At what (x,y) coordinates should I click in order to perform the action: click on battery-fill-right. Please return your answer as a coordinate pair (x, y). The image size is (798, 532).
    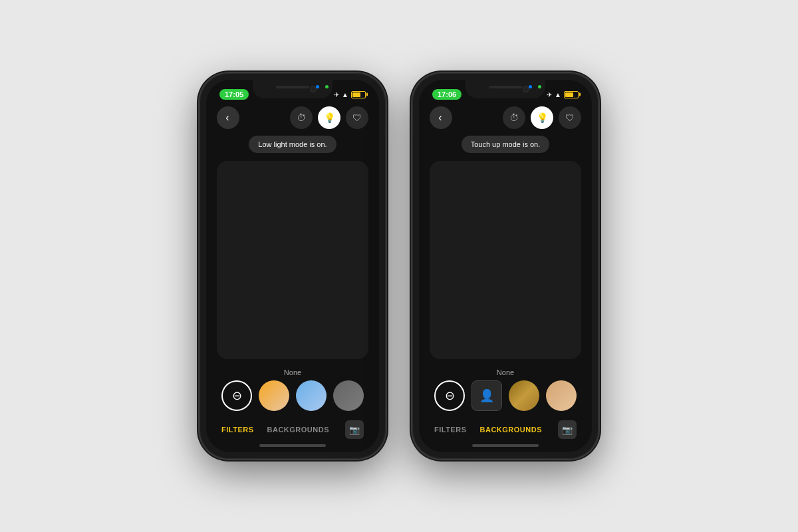
    Looking at the image, I should click on (569, 94).